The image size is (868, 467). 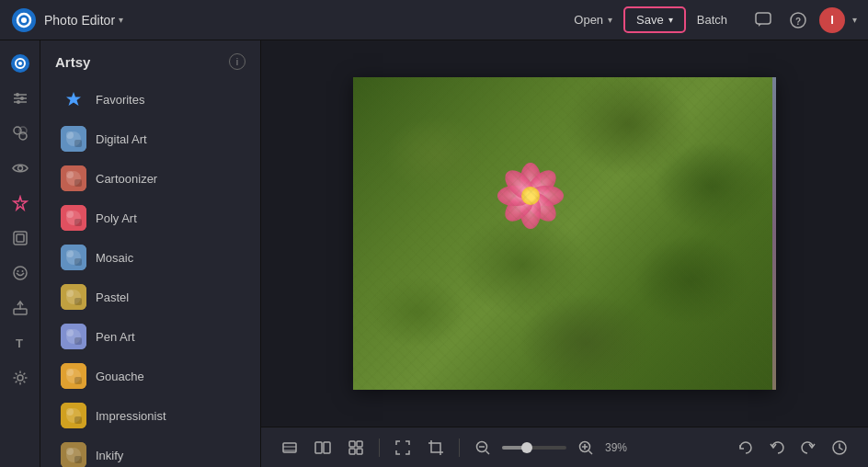 I want to click on artsy-item-label: Digital Art, so click(x=121, y=140).